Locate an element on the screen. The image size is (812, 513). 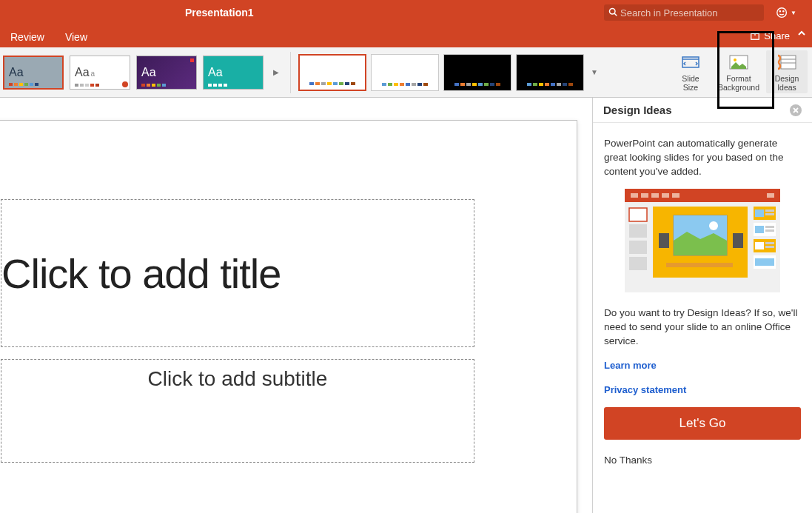
design-ideas-label: Design Ideas is located at coordinates (788, 83).